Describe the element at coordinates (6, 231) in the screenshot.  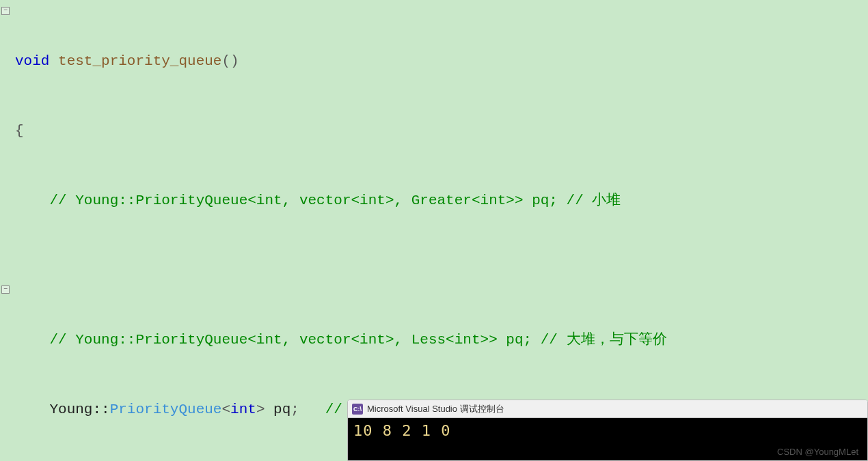
I see `gutter: − −` at that location.